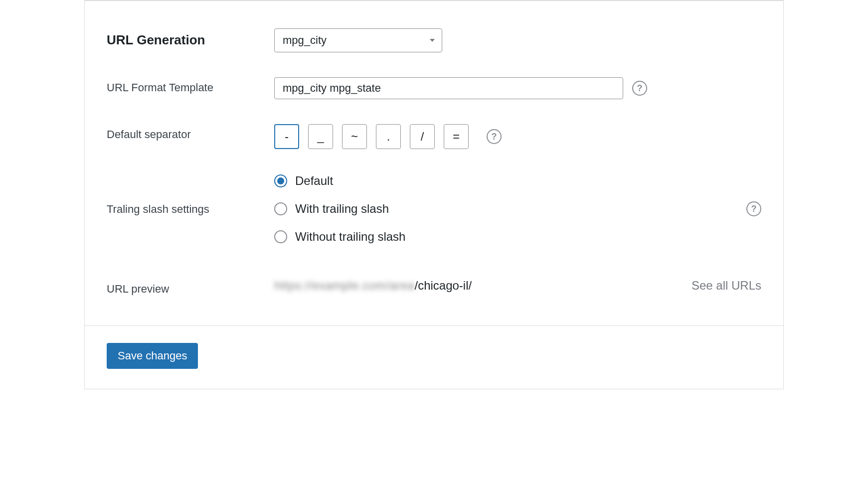 This screenshot has height=481, width=868. What do you see at coordinates (434, 287) in the screenshot?
I see `row-url-preview: URL preview https://example.com/area/chi…` at bounding box center [434, 287].